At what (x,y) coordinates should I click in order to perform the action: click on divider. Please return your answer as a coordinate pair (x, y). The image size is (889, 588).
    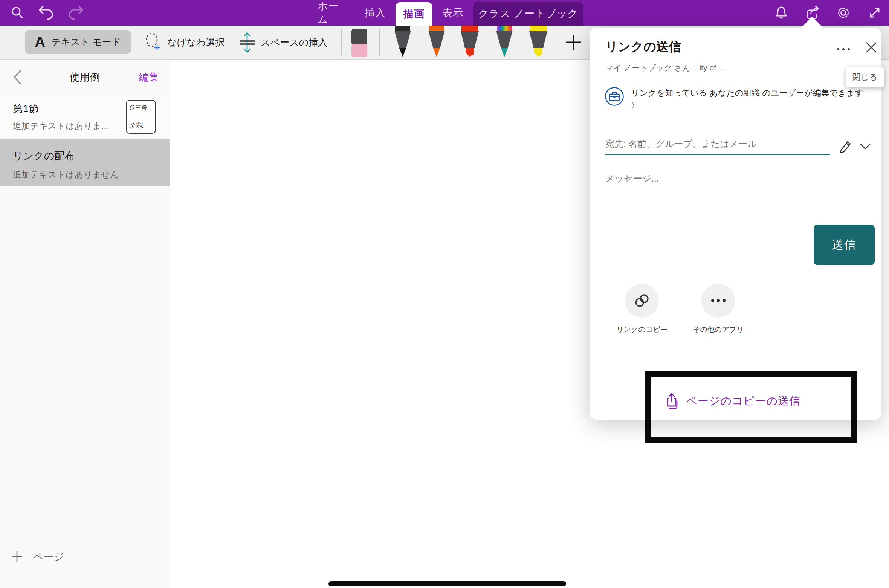
    Looking at the image, I should click on (85, 538).